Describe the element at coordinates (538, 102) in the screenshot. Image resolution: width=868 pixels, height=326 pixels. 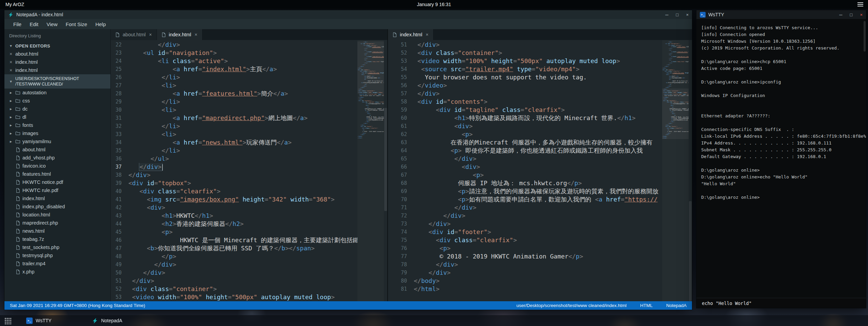
I see `code-line: <div id="contents">` at that location.